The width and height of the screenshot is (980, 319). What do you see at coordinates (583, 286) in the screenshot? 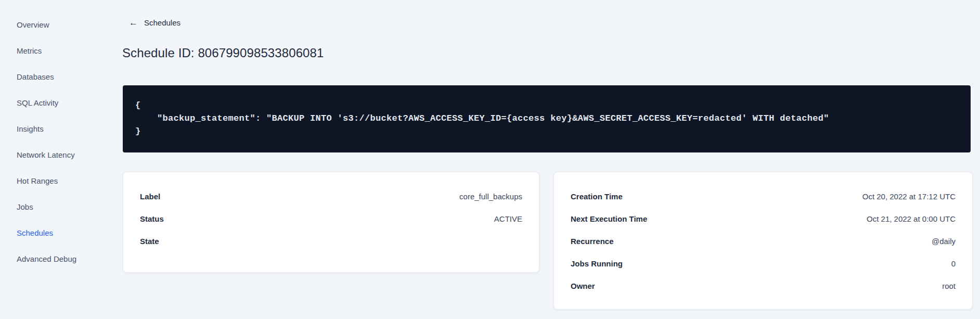
I see `detail-label: Owner` at bounding box center [583, 286].